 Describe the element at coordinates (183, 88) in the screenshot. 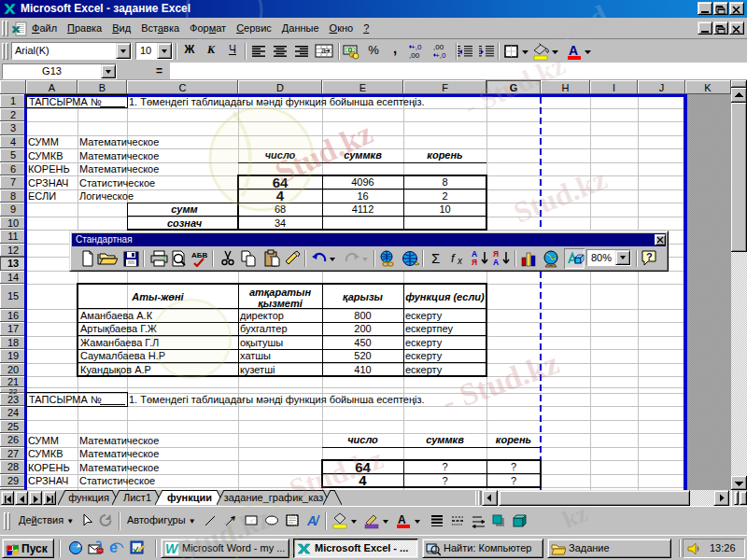

I see `svg-text: C` at that location.